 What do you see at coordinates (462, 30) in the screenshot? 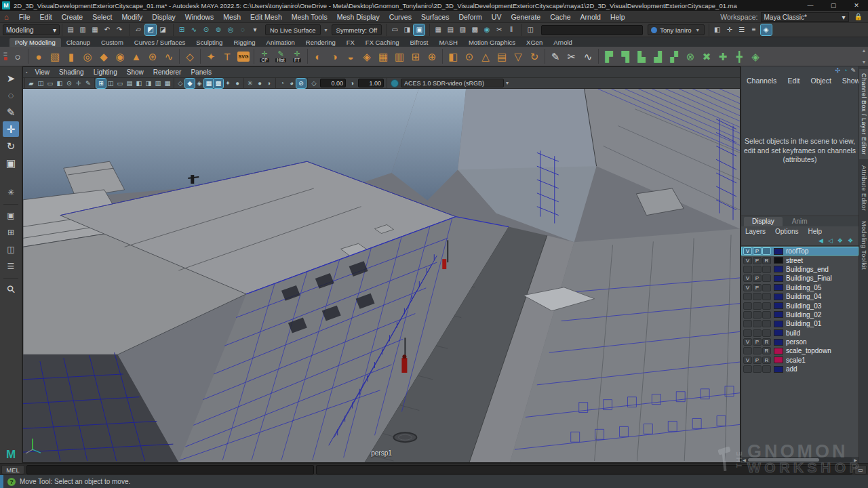
I see `ipr-render-icon: ▨` at bounding box center [462, 30].